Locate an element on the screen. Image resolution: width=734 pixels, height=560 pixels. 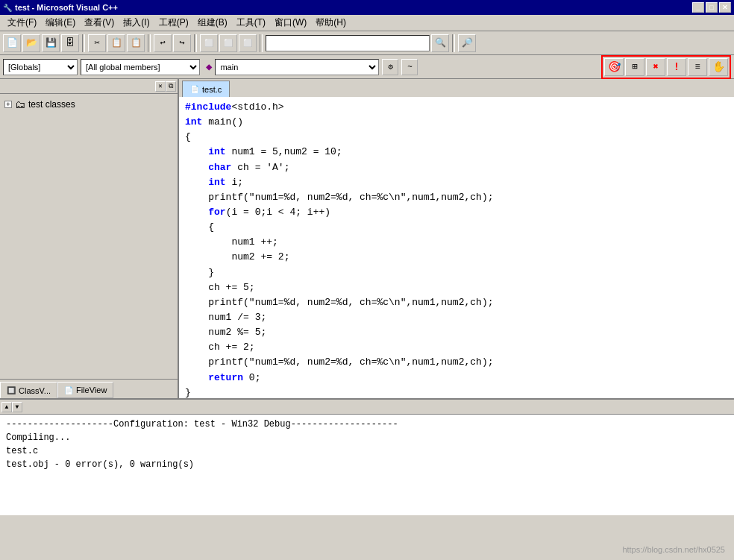
menu-item: 编辑(E) is located at coordinates (60, 22).